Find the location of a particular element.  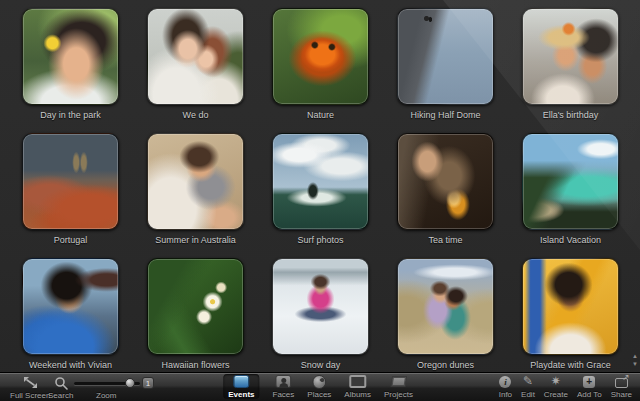

event-portugal is located at coordinates (70, 182).